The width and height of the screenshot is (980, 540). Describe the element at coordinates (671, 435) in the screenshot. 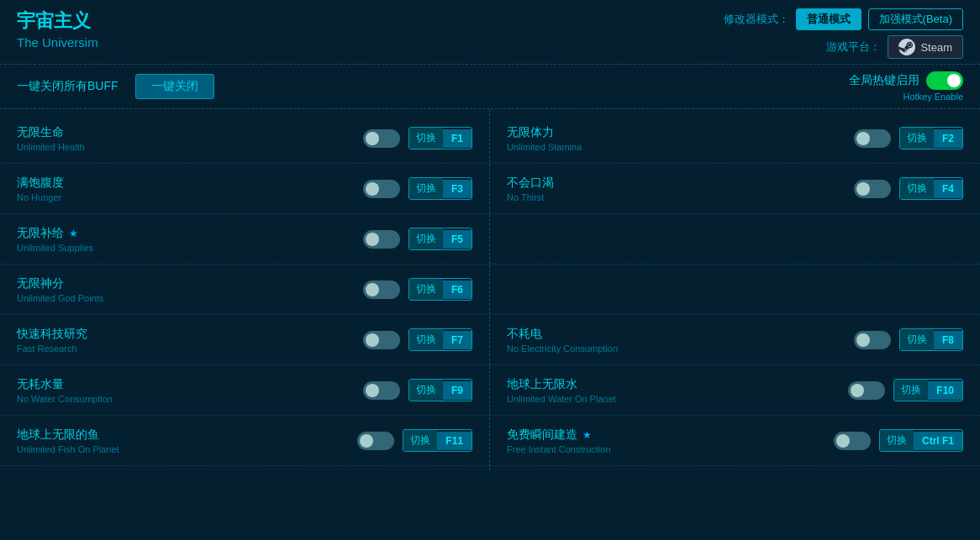

I see `cheat-name-cn: 免费瞬间建造★` at that location.